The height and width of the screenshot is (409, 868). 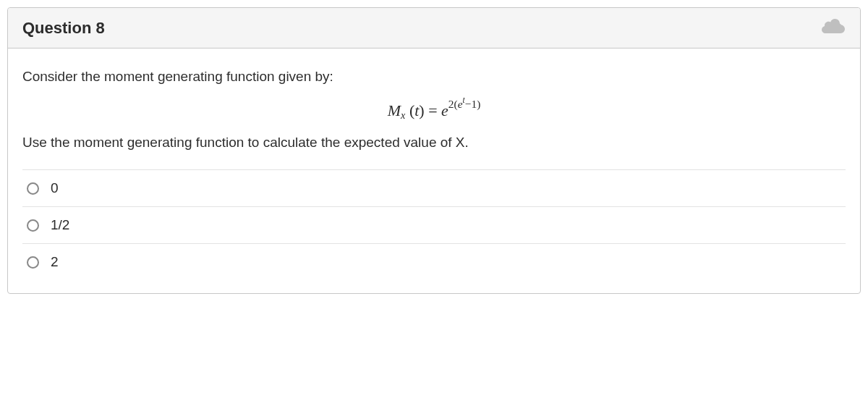 What do you see at coordinates (434, 188) in the screenshot?
I see `option-row: 0` at bounding box center [434, 188].